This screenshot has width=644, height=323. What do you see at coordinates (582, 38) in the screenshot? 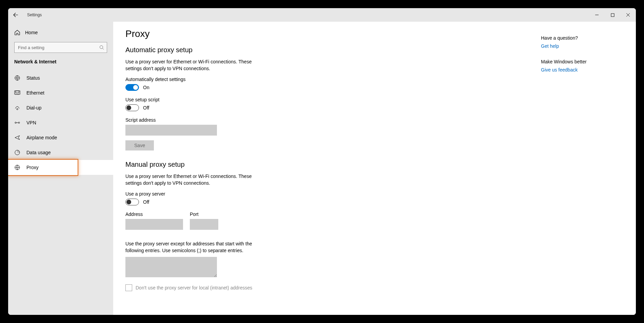
I see `question-heading: Have a question?` at bounding box center [582, 38].